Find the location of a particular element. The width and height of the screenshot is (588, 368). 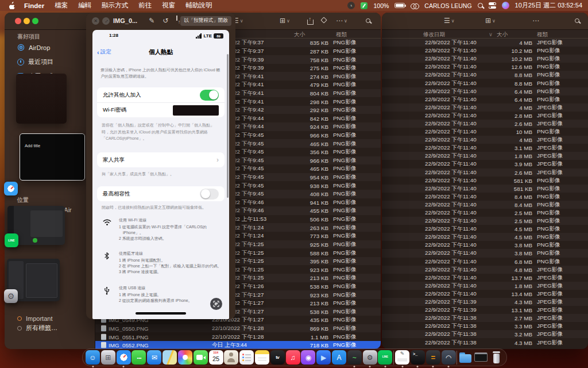

control-center-icon is located at coordinates (493, 6).